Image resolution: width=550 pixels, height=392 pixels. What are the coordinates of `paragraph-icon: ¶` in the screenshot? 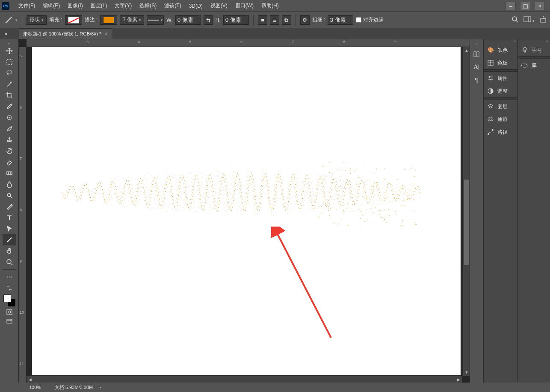 It's located at (476, 80).